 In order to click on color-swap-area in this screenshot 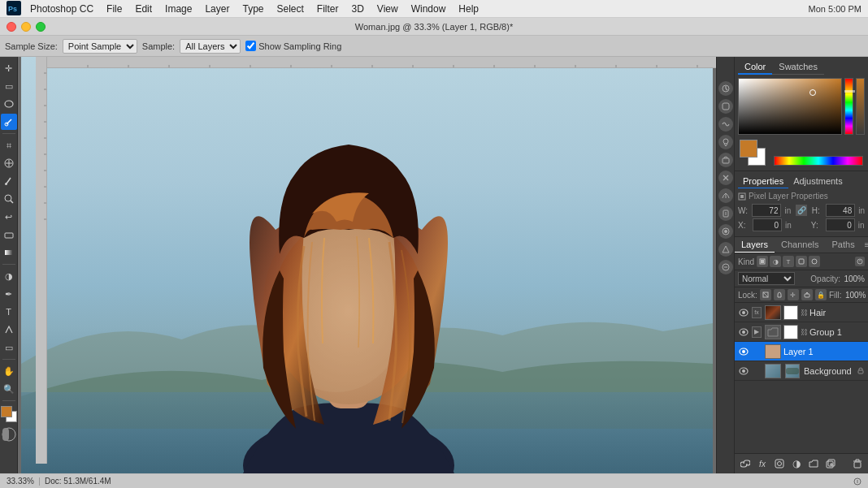, I will do `click(754, 153)`.